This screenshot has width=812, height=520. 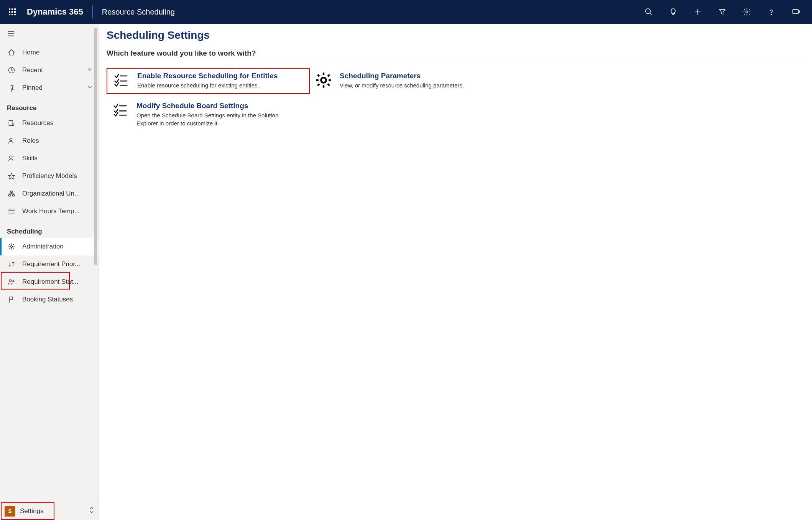 I want to click on area-badge: S, so click(x=10, y=511).